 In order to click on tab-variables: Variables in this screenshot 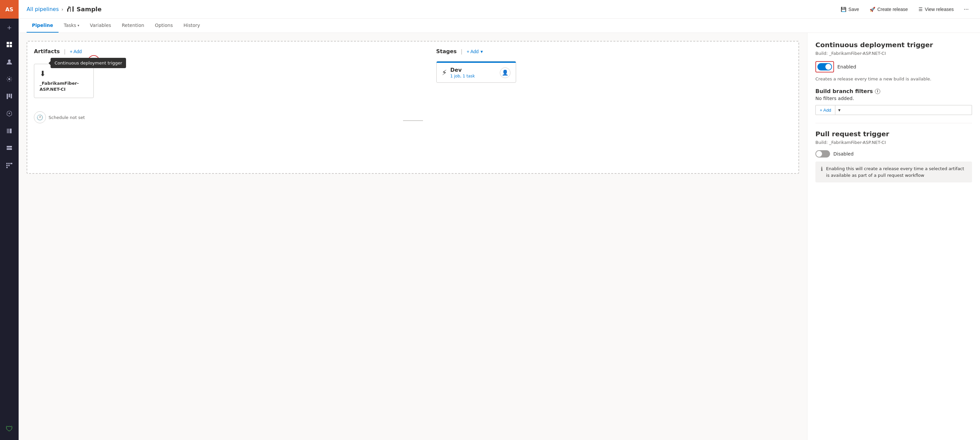, I will do `click(100, 26)`.